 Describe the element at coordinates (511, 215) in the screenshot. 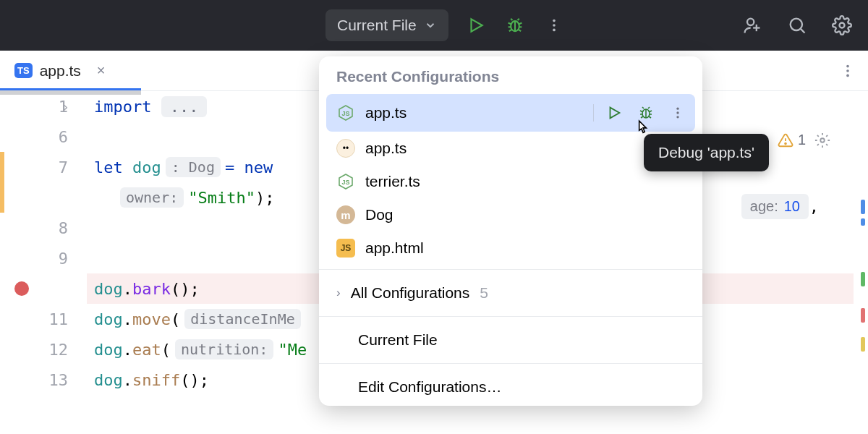

I see `config-item-dog: m Dog` at that location.